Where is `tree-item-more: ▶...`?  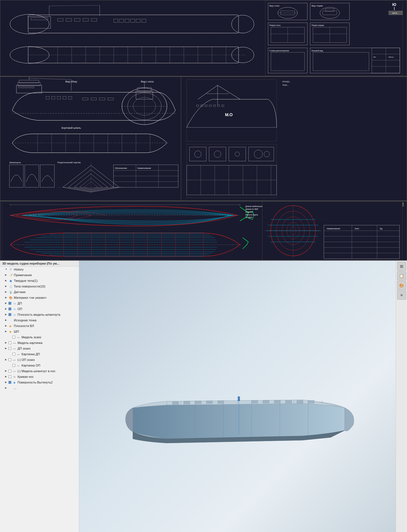 tree-item-more: ▶... is located at coordinates (40, 388).